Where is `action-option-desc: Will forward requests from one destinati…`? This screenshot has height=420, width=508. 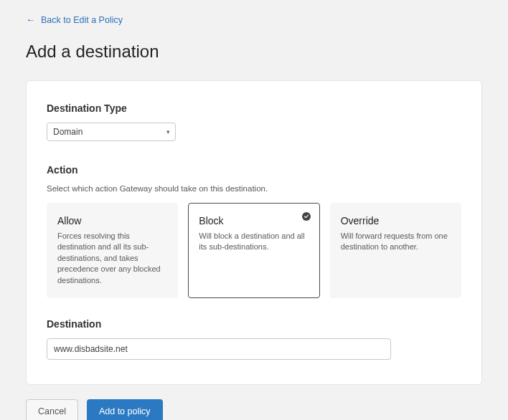
action-option-desc: Will forward requests from one destinati… is located at coordinates (396, 242).